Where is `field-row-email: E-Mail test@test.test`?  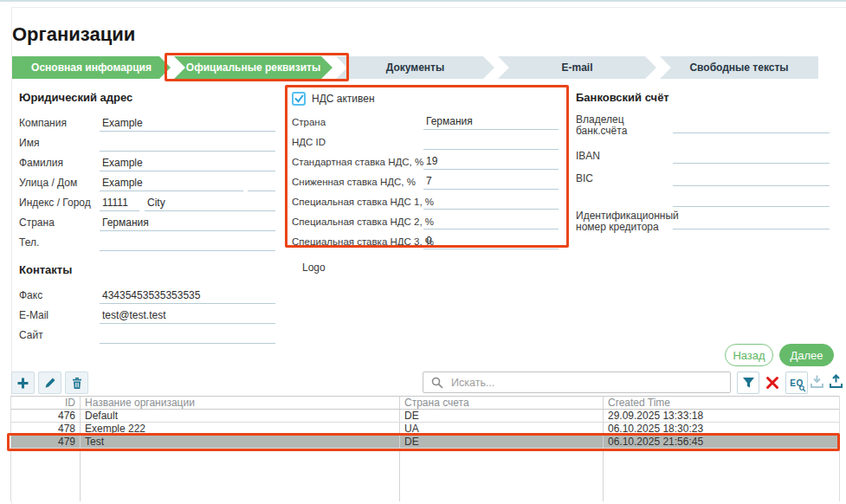
field-row-email: E-Mail test@test.test is located at coordinates (147, 313).